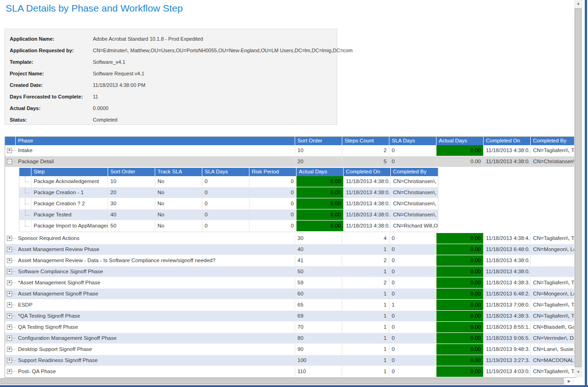  Describe the element at coordinates (578, 188) in the screenshot. I see `vertical-scrollbar-thumb` at that location.